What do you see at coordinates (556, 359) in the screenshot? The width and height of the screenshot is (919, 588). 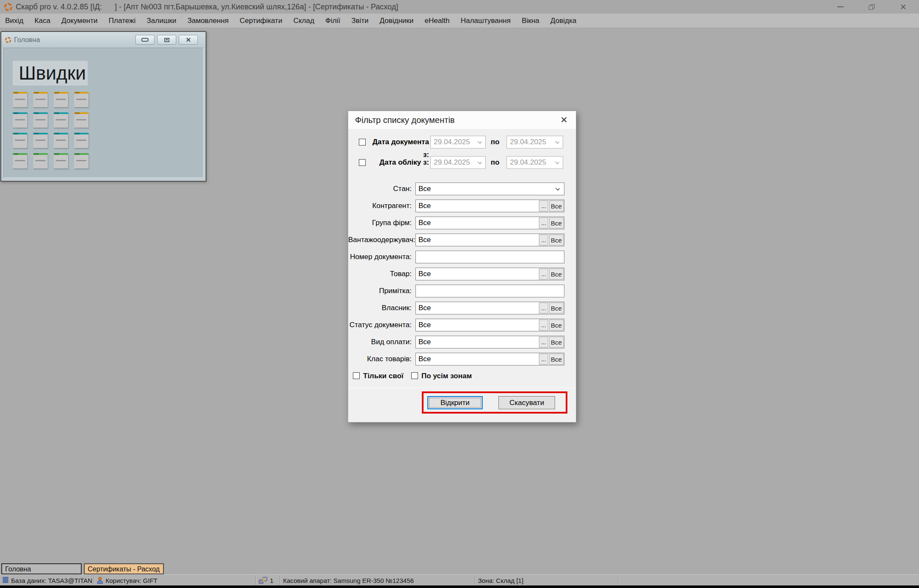 I see `goods-class-all-button: Все` at bounding box center [556, 359].